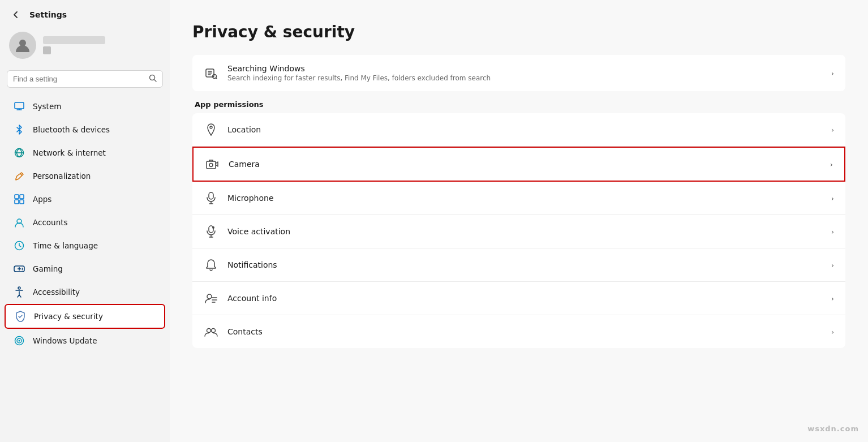 Image resolution: width=868 pixels, height=442 pixels. I want to click on contacts-chevron: ›, so click(833, 332).